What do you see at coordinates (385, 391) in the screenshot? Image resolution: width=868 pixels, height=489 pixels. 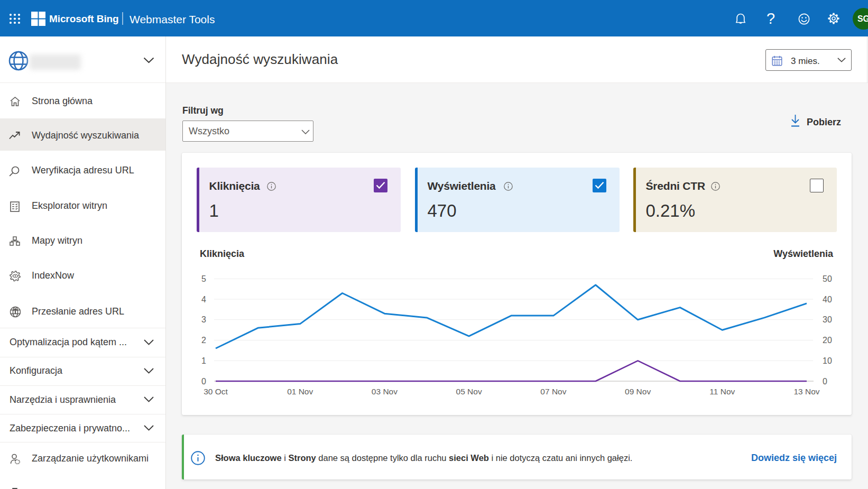 I see `svg-text: 03 Nov` at bounding box center [385, 391].